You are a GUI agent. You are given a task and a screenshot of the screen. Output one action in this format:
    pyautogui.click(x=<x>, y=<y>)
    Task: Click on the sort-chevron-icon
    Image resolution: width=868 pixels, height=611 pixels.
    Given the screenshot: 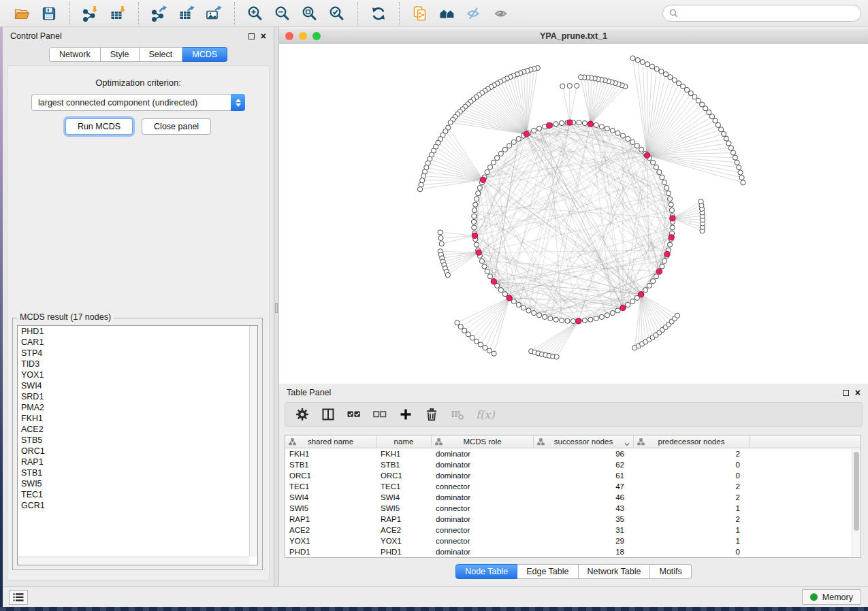 What is the action you would take?
    pyautogui.click(x=627, y=444)
    